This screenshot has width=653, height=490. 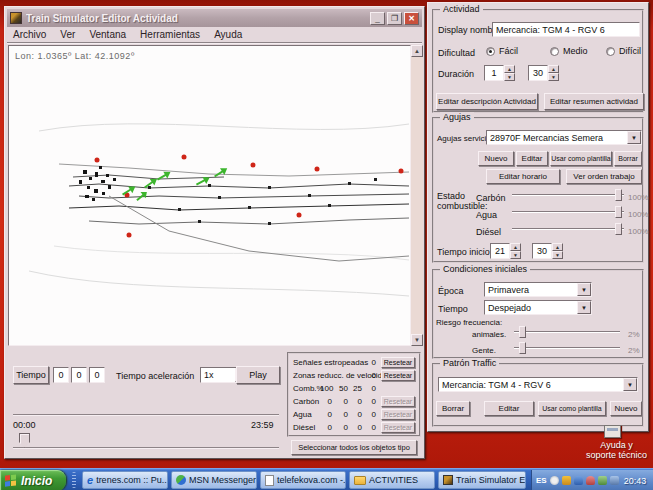 I want to click on map-vertical-scrollbar: ▲ ▼, so click(x=417, y=196).